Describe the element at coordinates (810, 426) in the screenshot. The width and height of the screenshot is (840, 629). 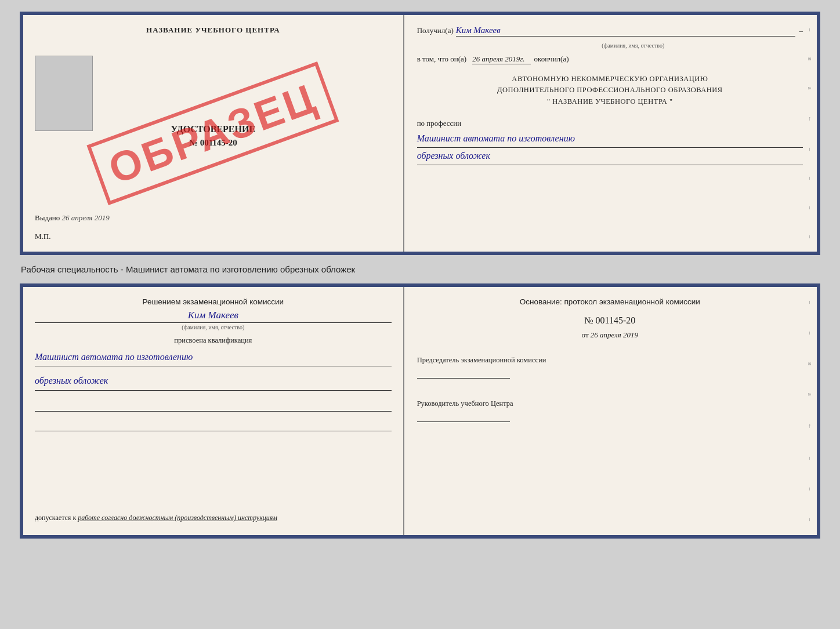
I see `bedge-5: ←` at that location.